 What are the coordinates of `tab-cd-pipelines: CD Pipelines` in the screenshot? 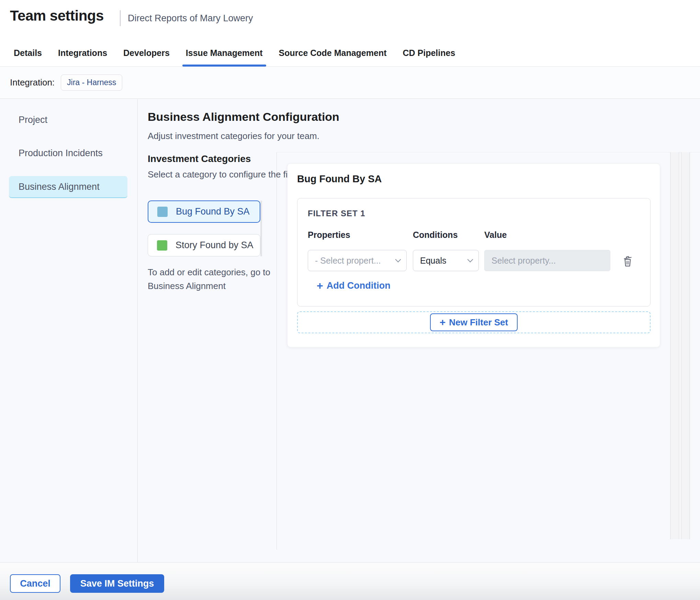 It's located at (429, 53).